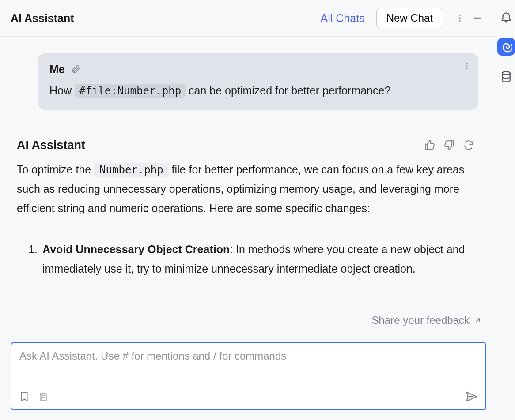 The image size is (515, 420). What do you see at coordinates (410, 18) in the screenshot?
I see `new-chat-button: New Chat` at bounding box center [410, 18].